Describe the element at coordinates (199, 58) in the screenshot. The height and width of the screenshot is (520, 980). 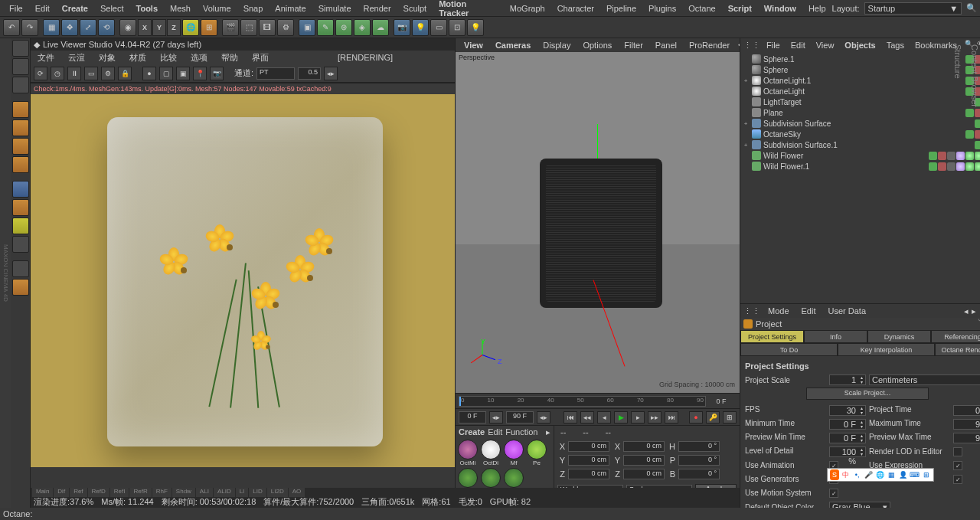
I see `lv-menu-options: 选项` at that location.